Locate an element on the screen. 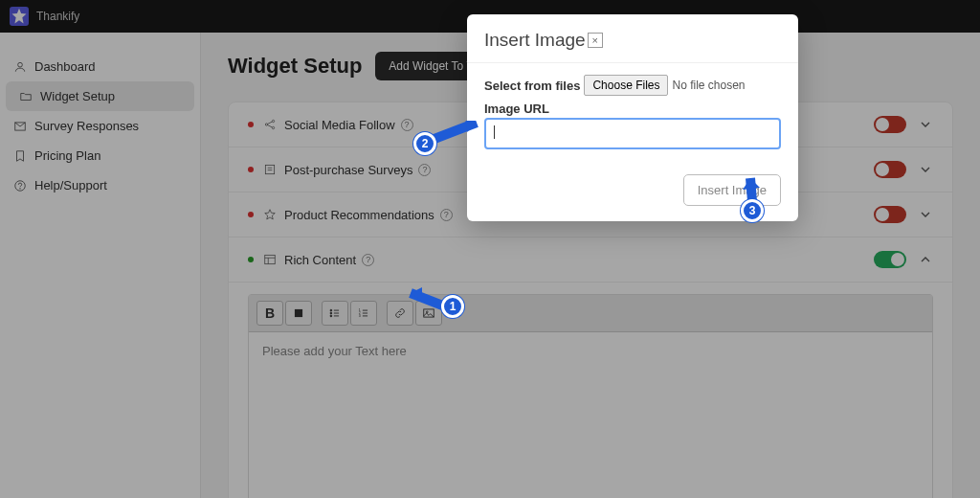  widget-label: Product Recommendations is located at coordinates (360, 215).